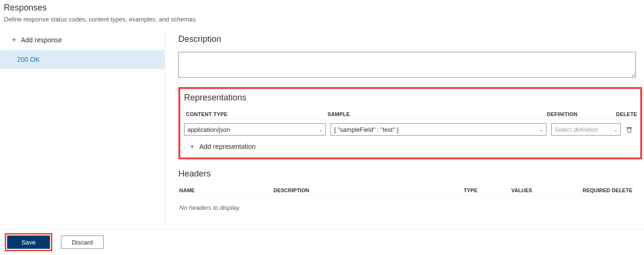 The width and height of the screenshot is (644, 255). What do you see at coordinates (412, 98) in the screenshot?
I see `representations-section-title: Representations` at bounding box center [412, 98].